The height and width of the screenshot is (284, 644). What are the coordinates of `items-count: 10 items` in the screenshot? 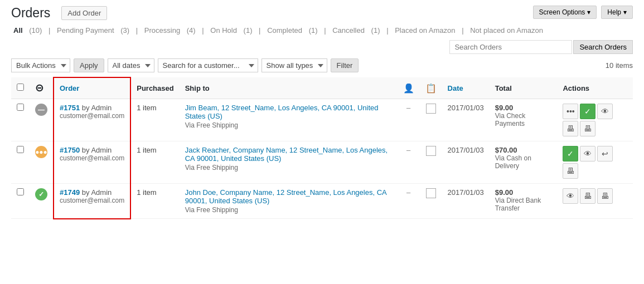 It's located at (619, 66).